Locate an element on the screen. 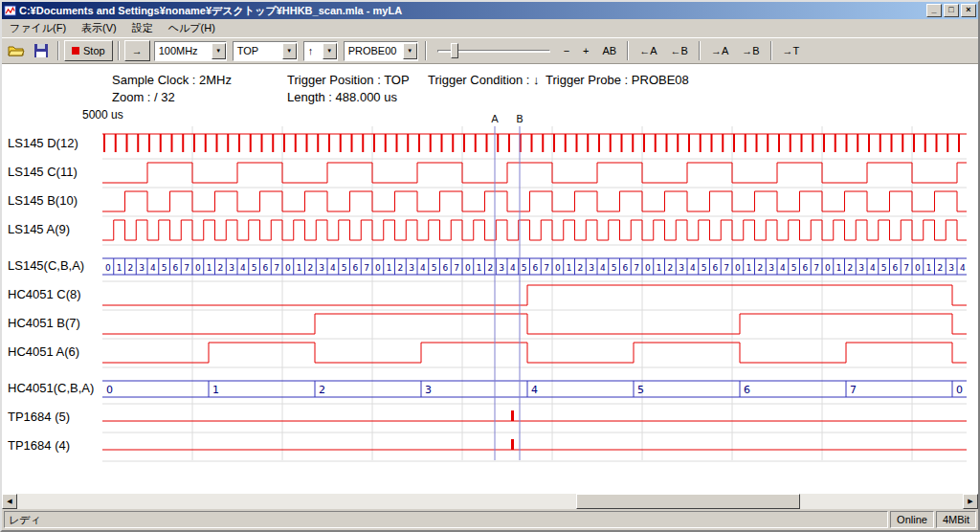  channel-label: LS145 D(12) is located at coordinates (43, 144).